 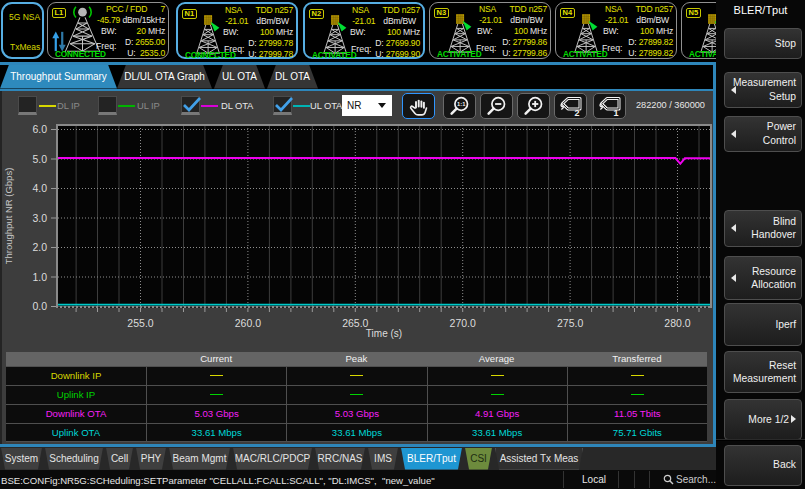 I want to click on svg-text: 2, so click(x=576, y=112).